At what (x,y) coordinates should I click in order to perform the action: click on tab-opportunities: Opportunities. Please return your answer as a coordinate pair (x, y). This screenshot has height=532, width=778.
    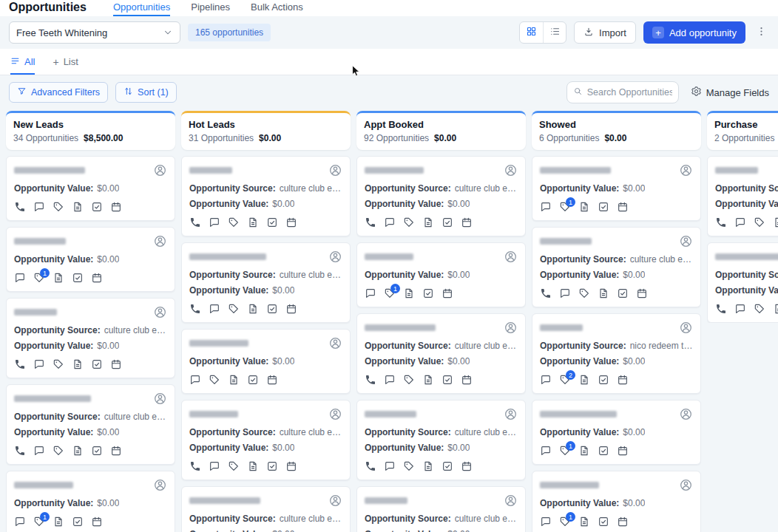
    Looking at the image, I should click on (142, 9).